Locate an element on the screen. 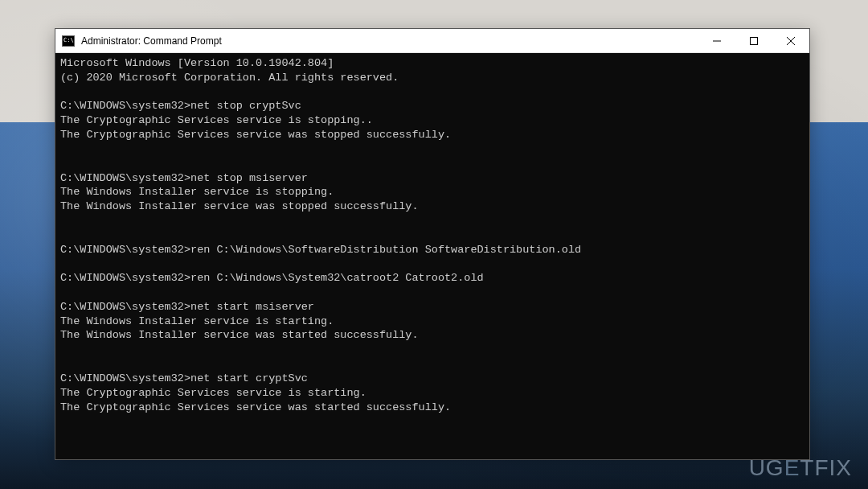 This screenshot has width=868, height=489. window-title: Administrator: Command Prompt is located at coordinates (390, 41).